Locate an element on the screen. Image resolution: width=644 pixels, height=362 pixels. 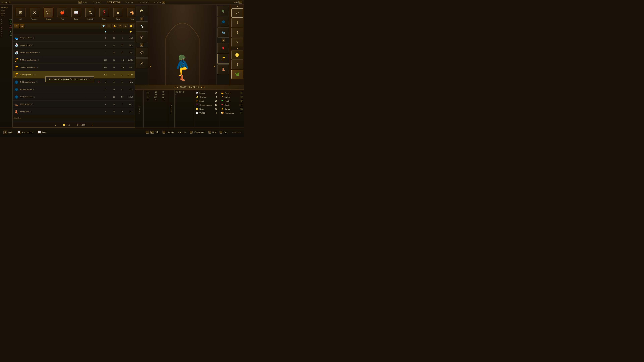
exit-badge: ○ is located at coordinates (221, 132).